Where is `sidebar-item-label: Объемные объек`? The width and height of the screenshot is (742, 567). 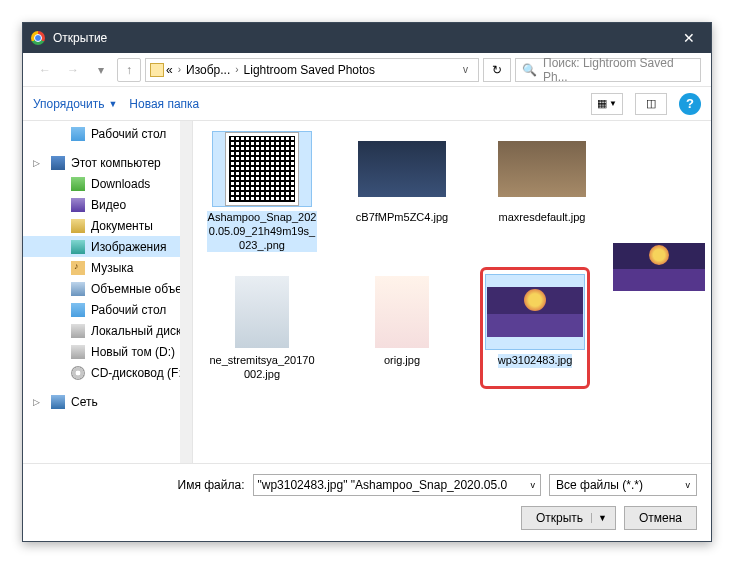
sidebar-item-label: Объемные объек is located at coordinates (139, 289).